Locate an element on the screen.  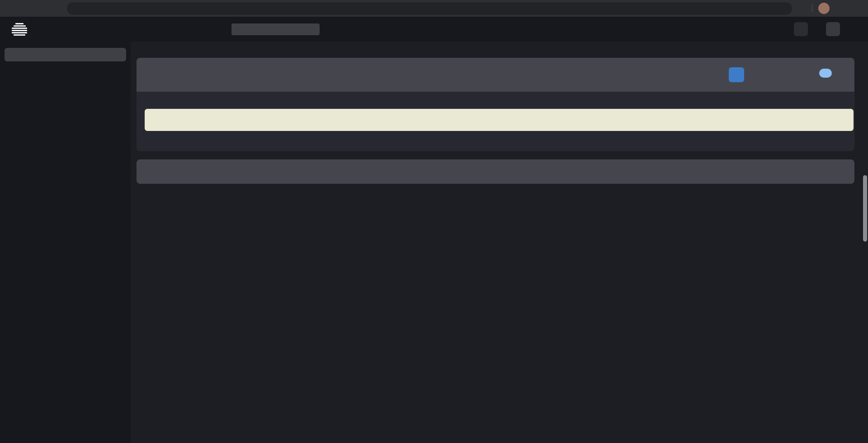
browser-chrome is located at coordinates (434, 8).